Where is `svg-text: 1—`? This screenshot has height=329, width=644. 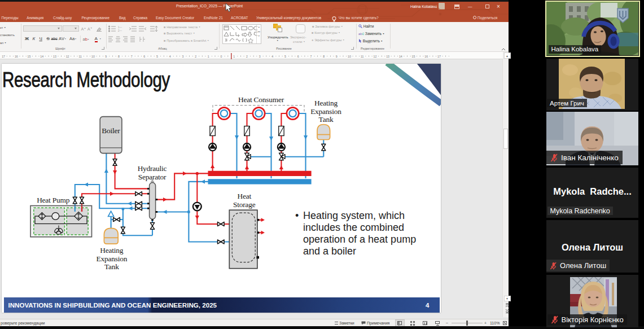
svg-text: 1— is located at coordinates (120, 27).